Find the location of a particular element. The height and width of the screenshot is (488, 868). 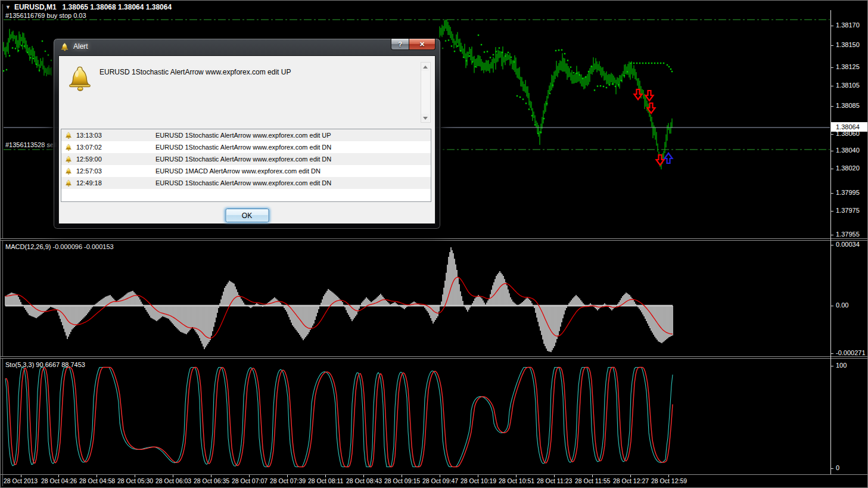

price-tick-label: 1.38040 is located at coordinates (848, 150).